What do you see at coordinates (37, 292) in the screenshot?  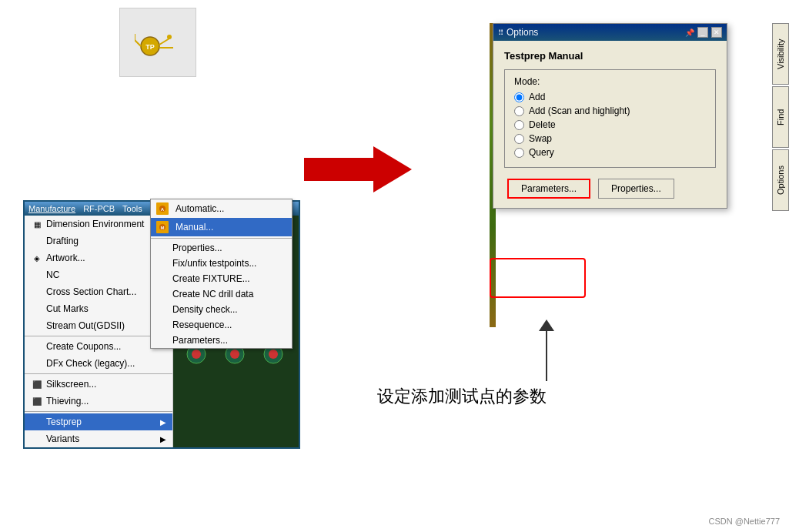 I see `crosssection-icon` at bounding box center [37, 292].